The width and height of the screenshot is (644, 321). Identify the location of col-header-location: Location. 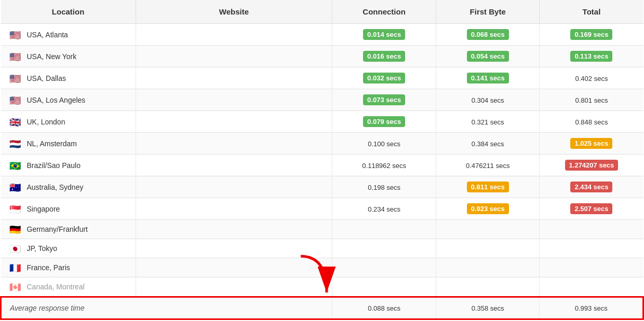
(69, 12).